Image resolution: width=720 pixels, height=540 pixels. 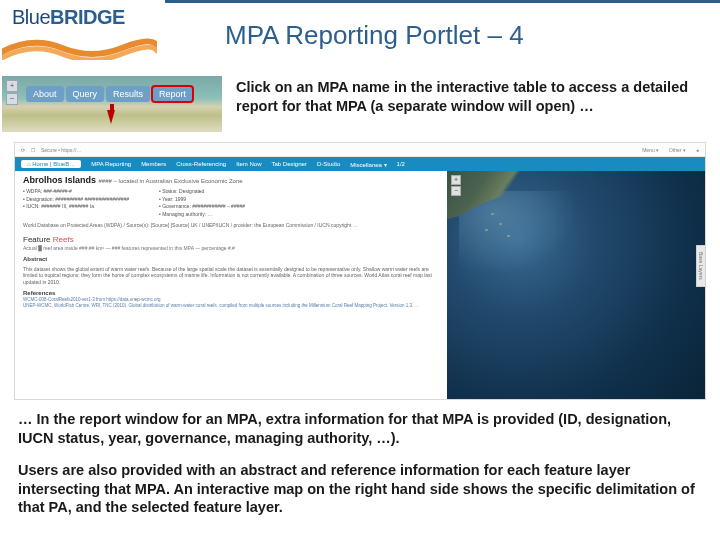 What do you see at coordinates (12, 99) in the screenshot?
I see `zoom-out-button: −` at bounding box center [12, 99].